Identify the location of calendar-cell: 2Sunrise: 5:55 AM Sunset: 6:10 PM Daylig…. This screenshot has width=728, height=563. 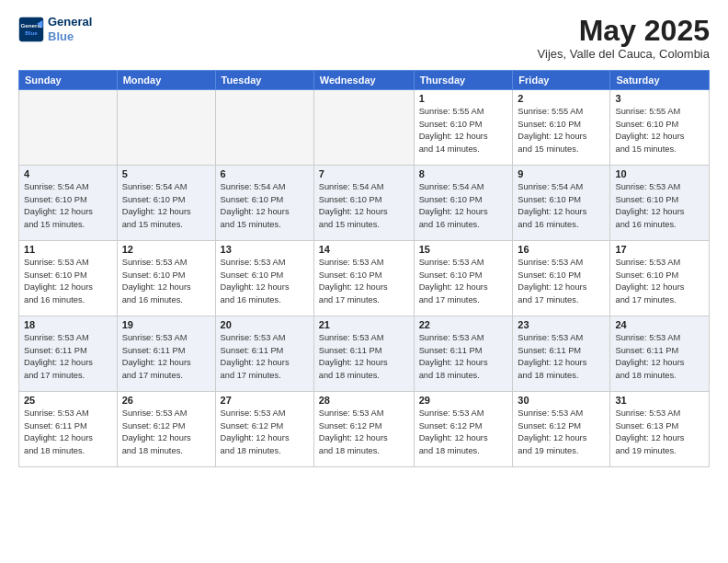
(562, 128).